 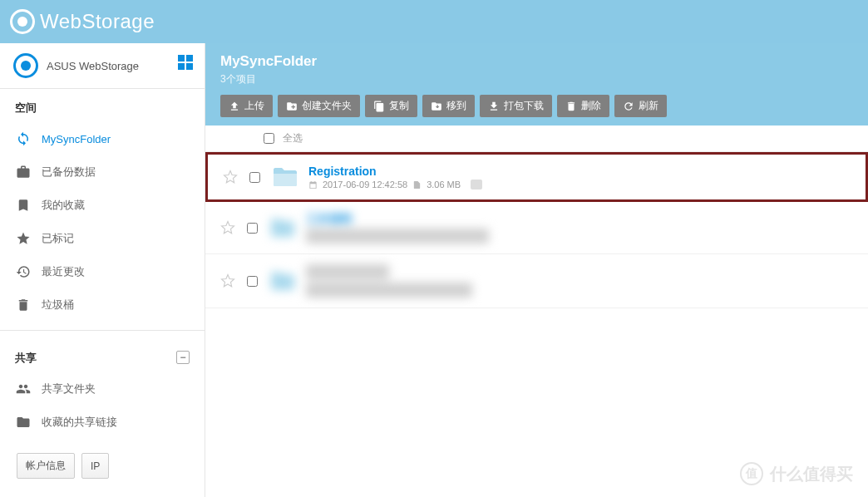 I want to click on toolbar: 上传 创建文件夹 复制 移到 打包下载 删除 刷新, so click(x=537, y=110).